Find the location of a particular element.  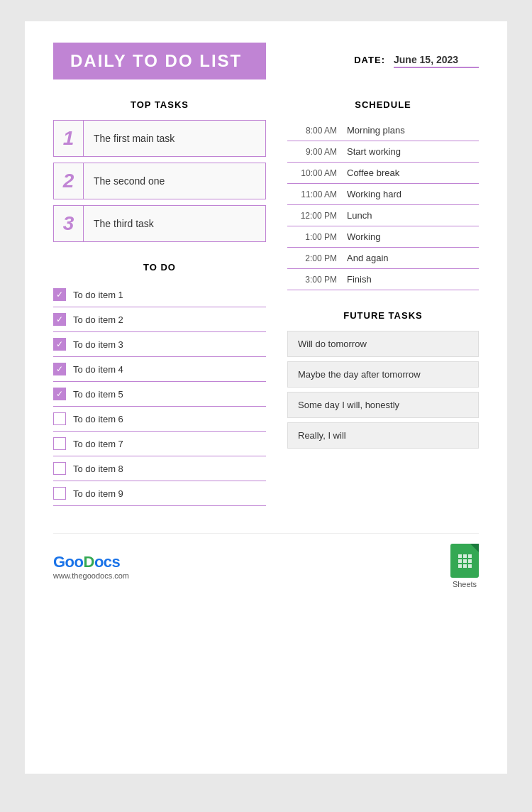

task-text-3: The third task is located at coordinates (123, 224).